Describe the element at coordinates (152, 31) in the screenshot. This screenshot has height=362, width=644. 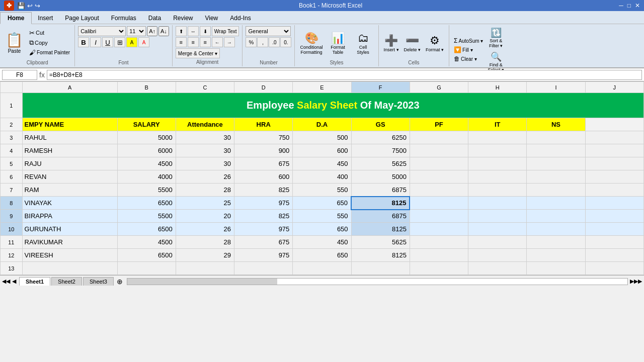
I see `increase-font-btn: A↑` at that location.